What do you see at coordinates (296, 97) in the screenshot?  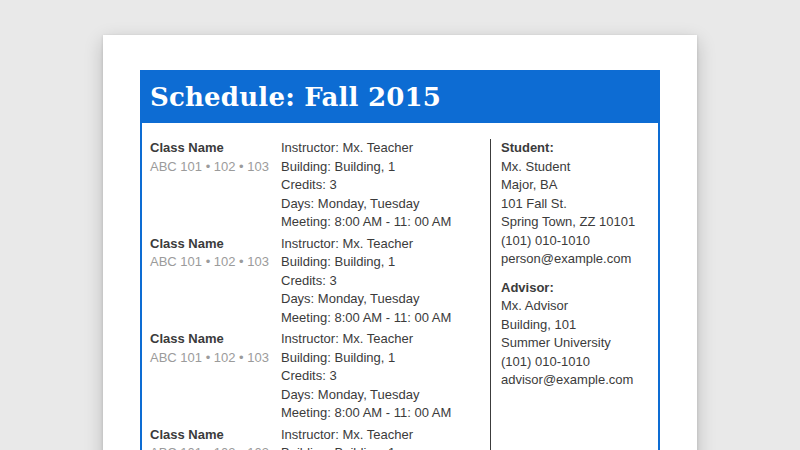 I see `page-title: Schedule: Fall 2015` at bounding box center [296, 97].